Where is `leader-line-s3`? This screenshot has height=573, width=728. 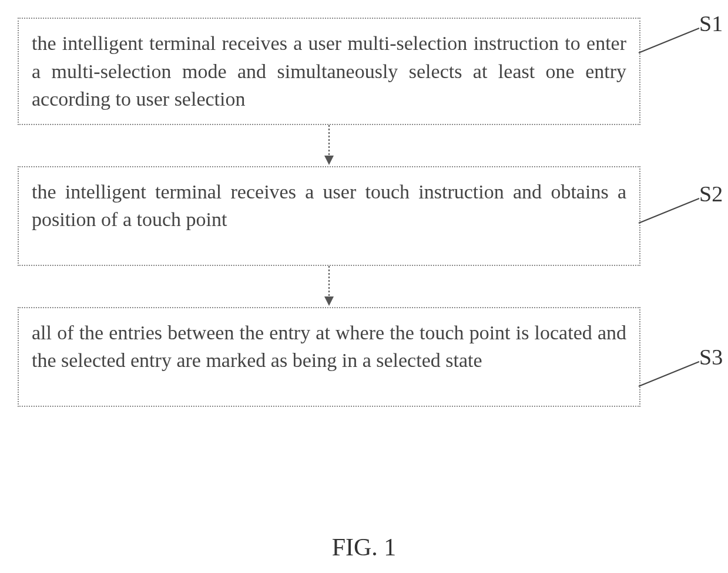 leader-line-s3 is located at coordinates (673, 375).